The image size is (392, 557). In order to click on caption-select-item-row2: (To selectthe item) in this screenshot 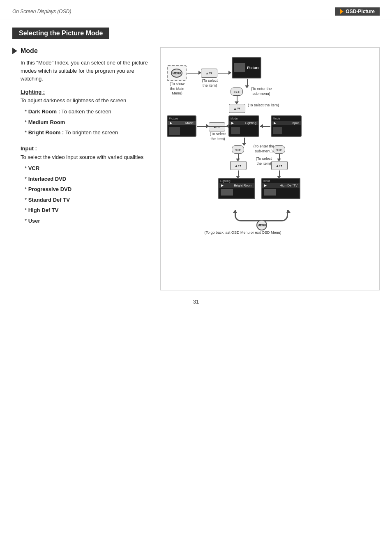, I will do `click(218, 136)`.